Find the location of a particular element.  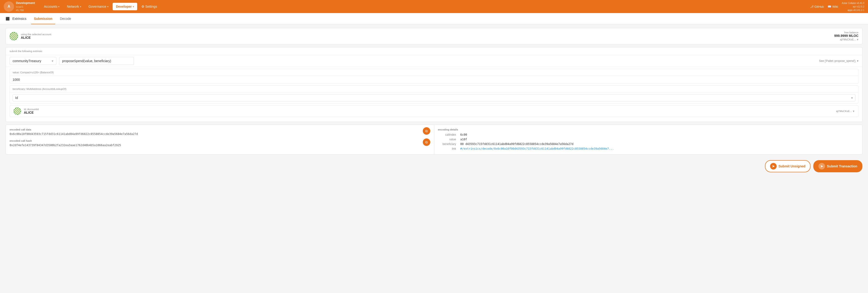

tab-submission: Submission is located at coordinates (43, 19).